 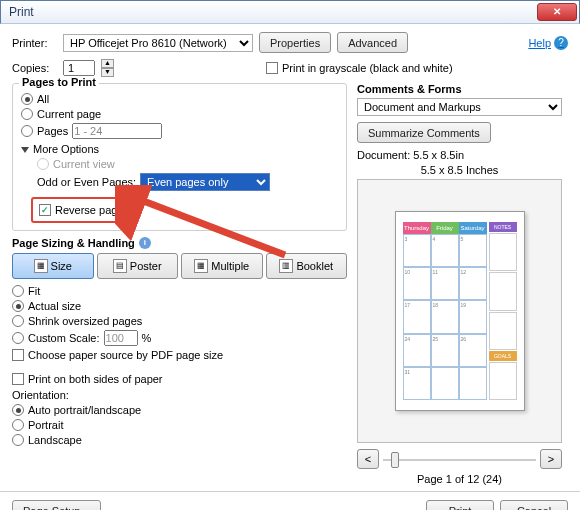 I want to click on close-button: ✕, so click(x=557, y=12).